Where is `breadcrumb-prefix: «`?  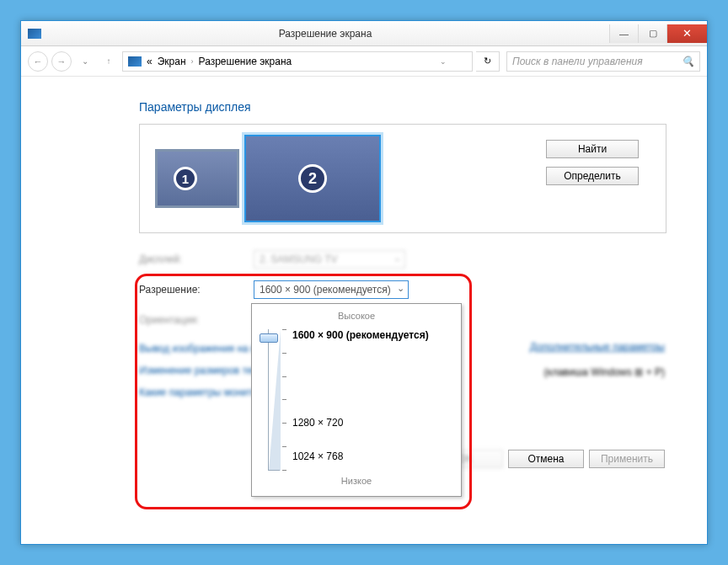
breadcrumb-prefix: « is located at coordinates (150, 61).